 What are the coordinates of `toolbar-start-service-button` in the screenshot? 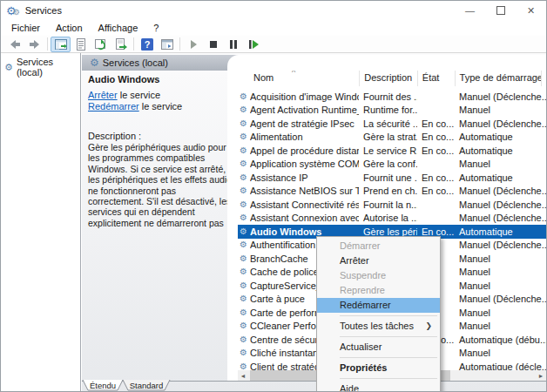 It's located at (193, 44).